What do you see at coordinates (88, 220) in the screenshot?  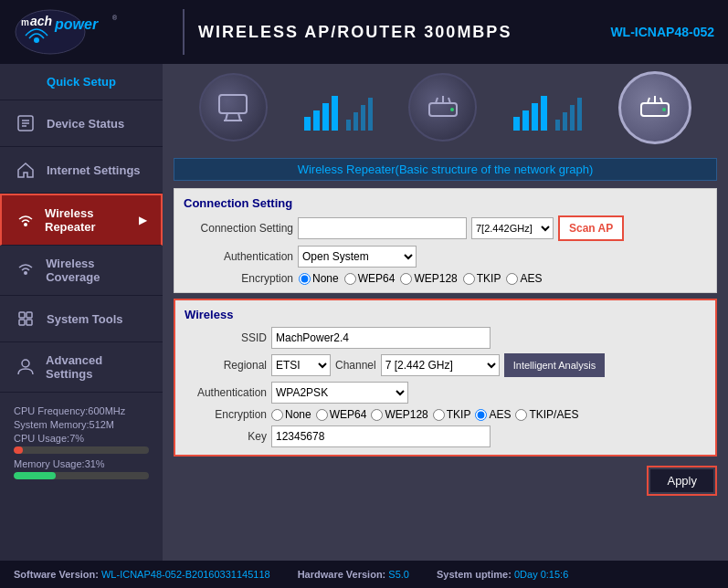 I see `sidebar-item-label: Wireless Repeater` at bounding box center [88, 220].